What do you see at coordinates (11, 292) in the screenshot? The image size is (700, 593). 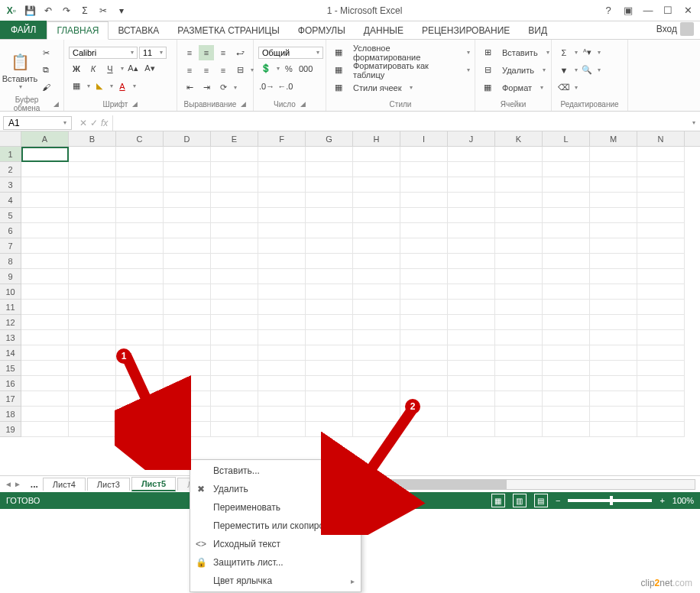 I see `row-header: 10` at bounding box center [11, 292].